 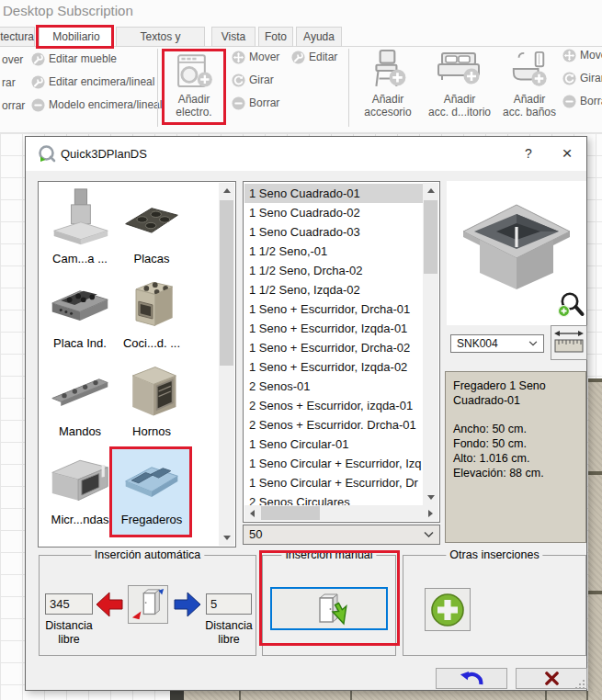 What do you see at coordinates (583, 78) in the screenshot?
I see `ribbon-girar-right-clipped: Girar` at bounding box center [583, 78].